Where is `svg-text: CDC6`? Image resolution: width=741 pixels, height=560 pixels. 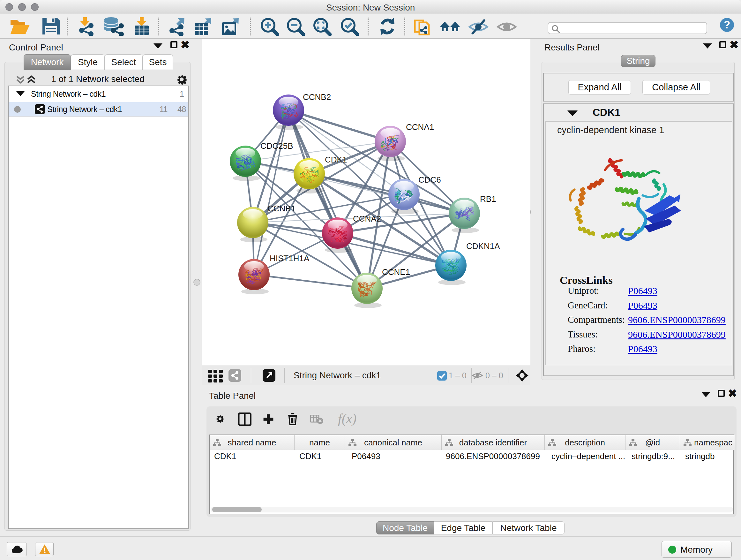 svg-text: CDC6 is located at coordinates (430, 180).